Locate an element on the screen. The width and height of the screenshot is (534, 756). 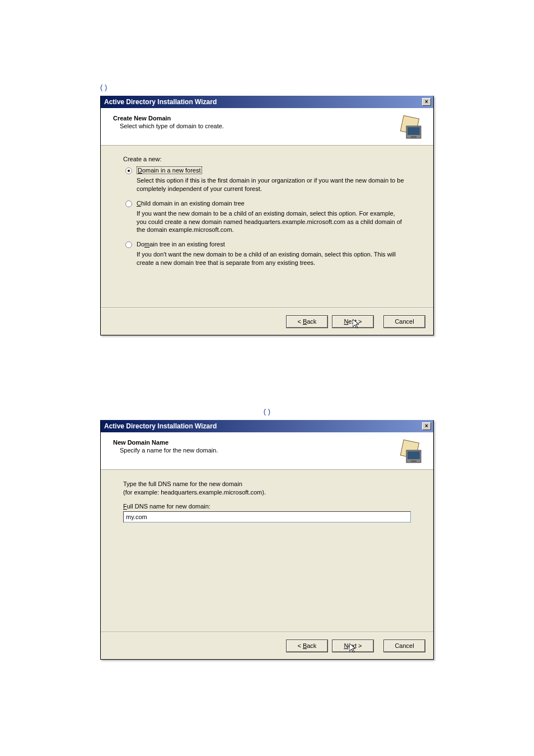
option-explain-3: If you don't want the new domain to be a… is located at coordinates (271, 259).